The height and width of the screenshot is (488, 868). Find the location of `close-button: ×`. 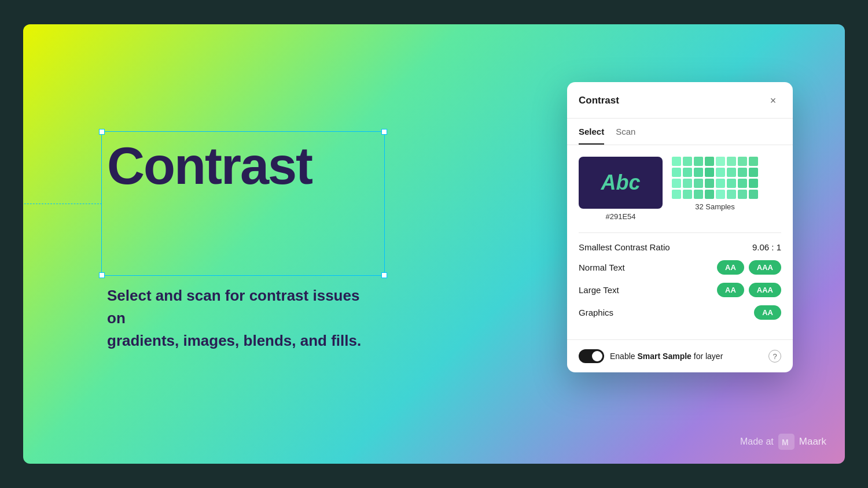

close-button: × is located at coordinates (773, 101).